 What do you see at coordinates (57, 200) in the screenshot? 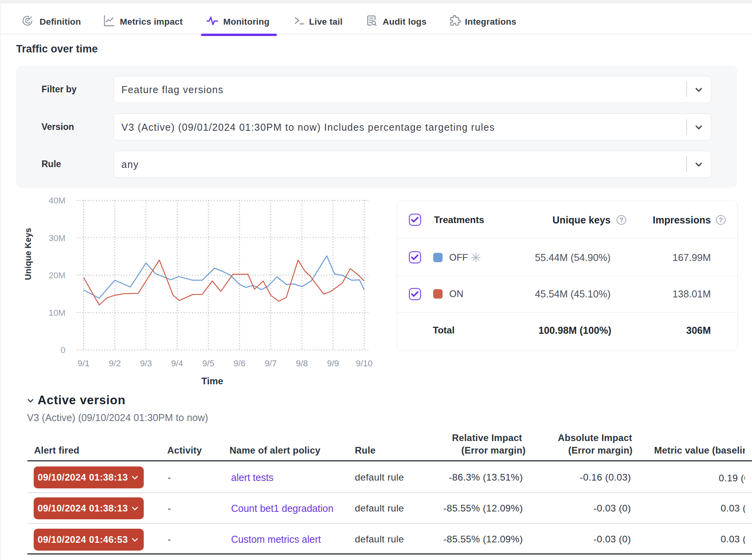
I see `svg-text: 40M` at bounding box center [57, 200].